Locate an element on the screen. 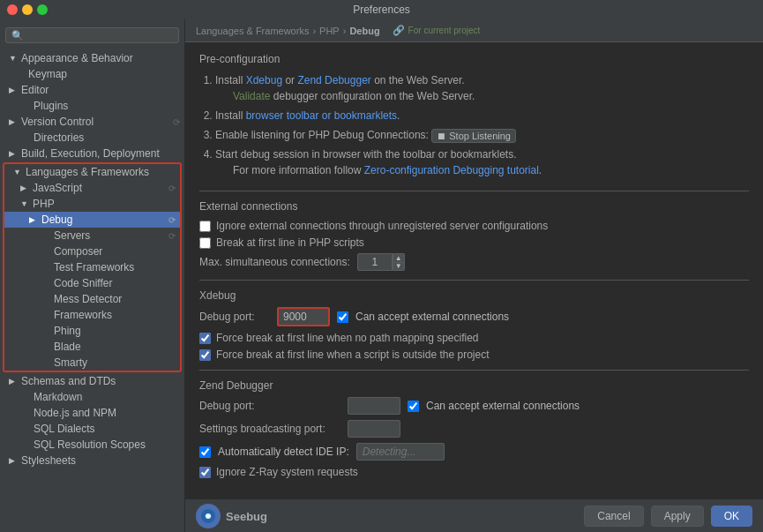 This screenshot has height=532, width=763. zend-can-accept-checkbox is located at coordinates (413, 406).